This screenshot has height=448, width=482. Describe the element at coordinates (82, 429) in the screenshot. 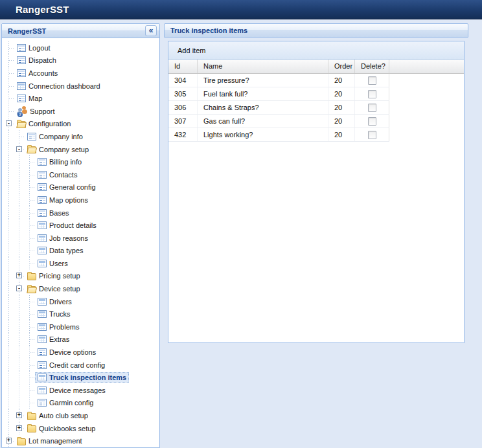

I see `sidebar-item-quickbooks-setup: + Quickbooks setup` at that location.